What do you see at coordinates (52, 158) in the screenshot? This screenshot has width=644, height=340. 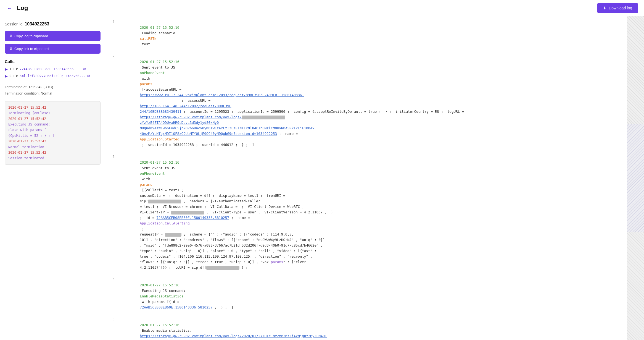 I see `terminal-line-10: Session terminated` at bounding box center [52, 158].